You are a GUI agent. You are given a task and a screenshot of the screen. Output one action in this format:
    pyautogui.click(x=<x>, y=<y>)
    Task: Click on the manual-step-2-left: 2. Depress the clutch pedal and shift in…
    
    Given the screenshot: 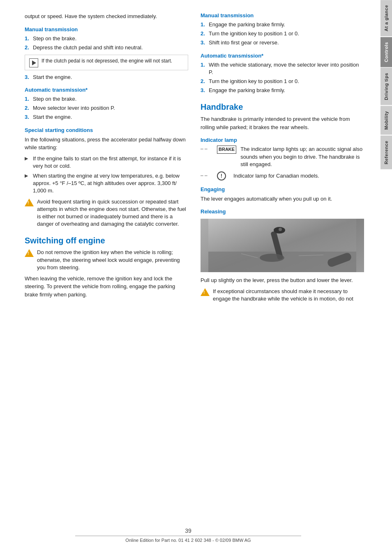 What is the action you would take?
    pyautogui.click(x=106, y=48)
    